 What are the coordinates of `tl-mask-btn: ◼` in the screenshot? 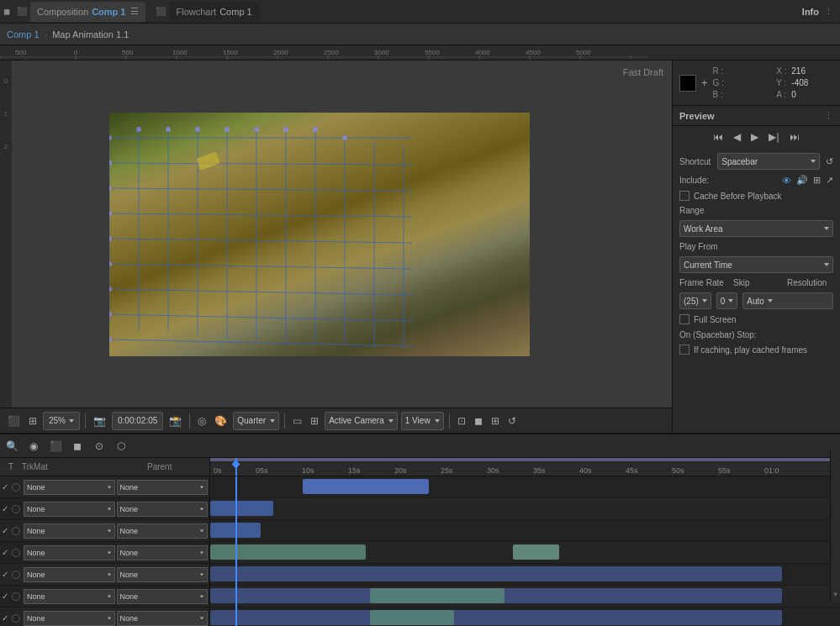 It's located at (77, 446).